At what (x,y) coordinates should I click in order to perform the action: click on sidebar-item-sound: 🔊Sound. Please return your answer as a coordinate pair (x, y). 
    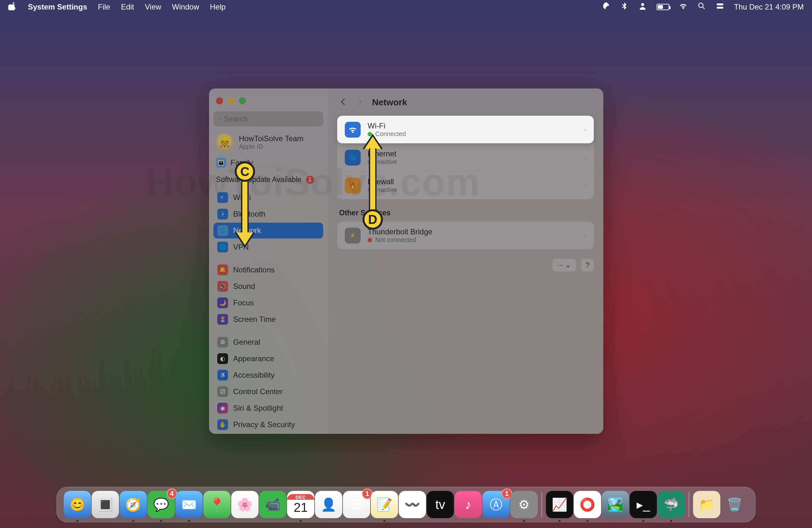
    Looking at the image, I should click on (268, 287).